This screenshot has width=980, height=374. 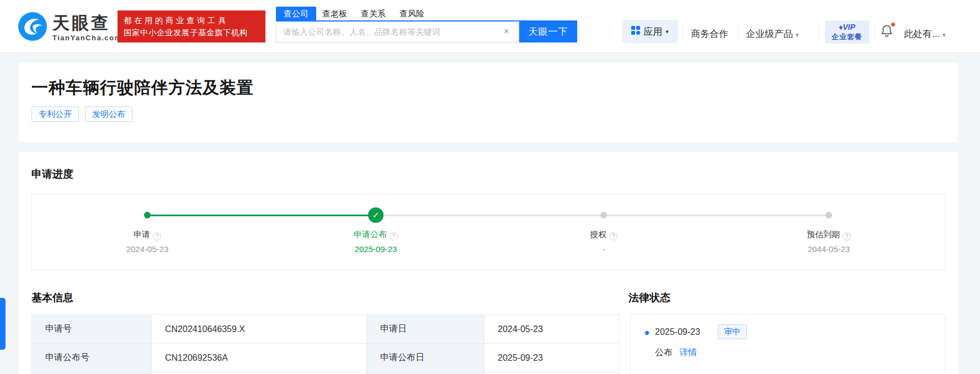 I want to click on user-menu: 此处有... ▾, so click(x=925, y=34).